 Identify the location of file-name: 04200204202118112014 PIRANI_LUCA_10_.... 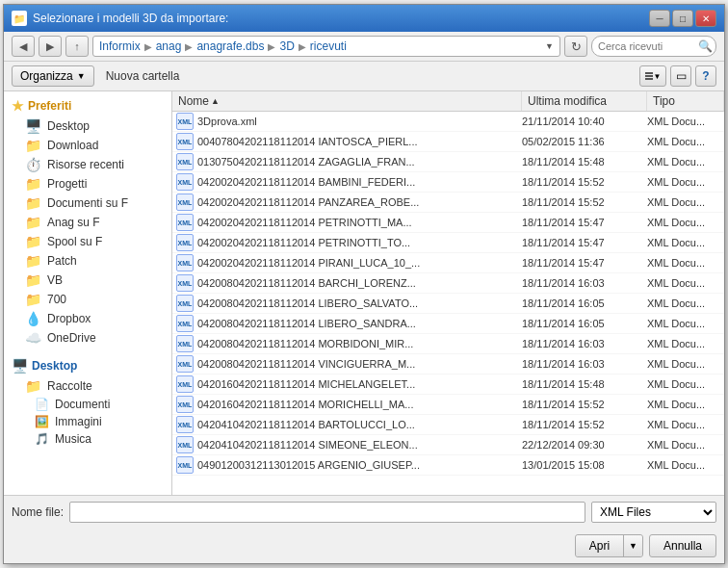
(360, 263).